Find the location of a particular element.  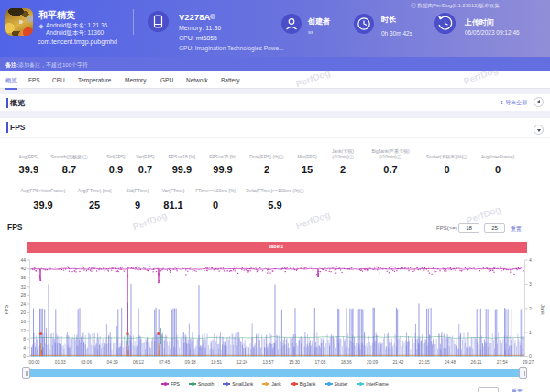

svg-text: 18:36 is located at coordinates (346, 363).